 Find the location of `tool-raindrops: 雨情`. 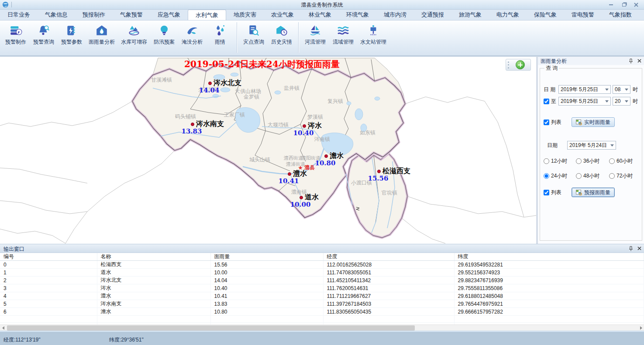

tool-raindrops: 雨情 is located at coordinates (220, 38).